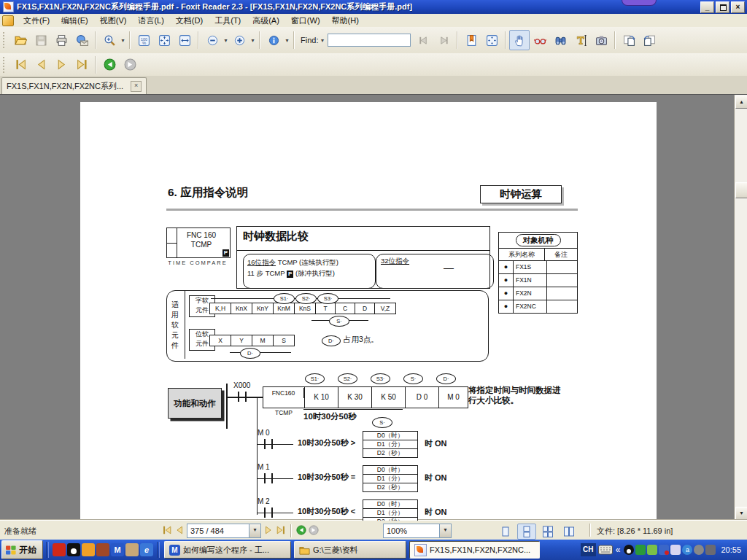 The width and height of the screenshot is (747, 560). Describe the element at coordinates (390, 445) in the screenshot. I see `time-register-box: D0（时）D1（分）D2（秒）` at that location.